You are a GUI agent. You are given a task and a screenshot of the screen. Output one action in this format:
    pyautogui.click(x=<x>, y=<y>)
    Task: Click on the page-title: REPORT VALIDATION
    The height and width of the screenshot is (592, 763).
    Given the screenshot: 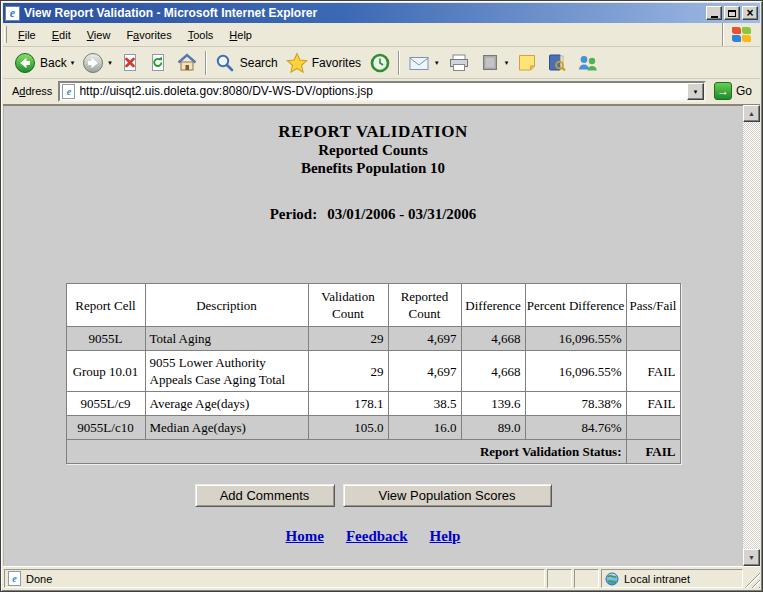 What is the action you would take?
    pyautogui.click(x=373, y=132)
    